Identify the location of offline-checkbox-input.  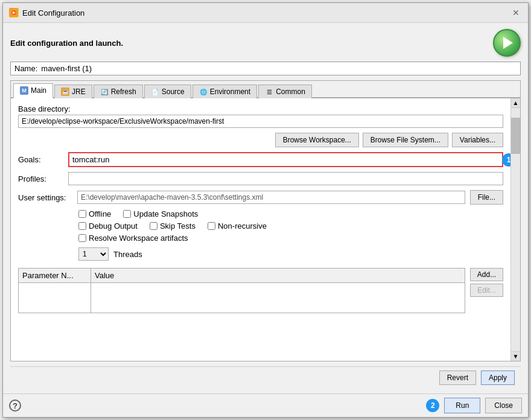
(82, 214).